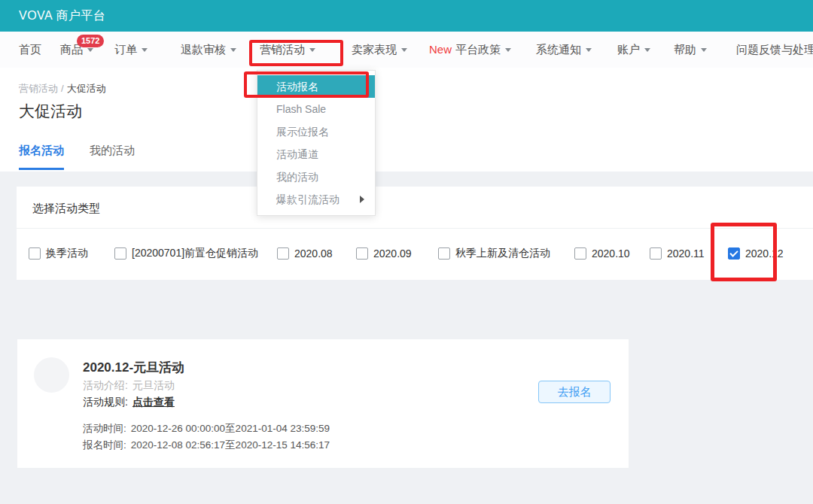 The width and height of the screenshot is (813, 504). Describe the element at coordinates (379, 50) in the screenshot. I see `nav-item-seller-performance: 卖家表现` at that location.